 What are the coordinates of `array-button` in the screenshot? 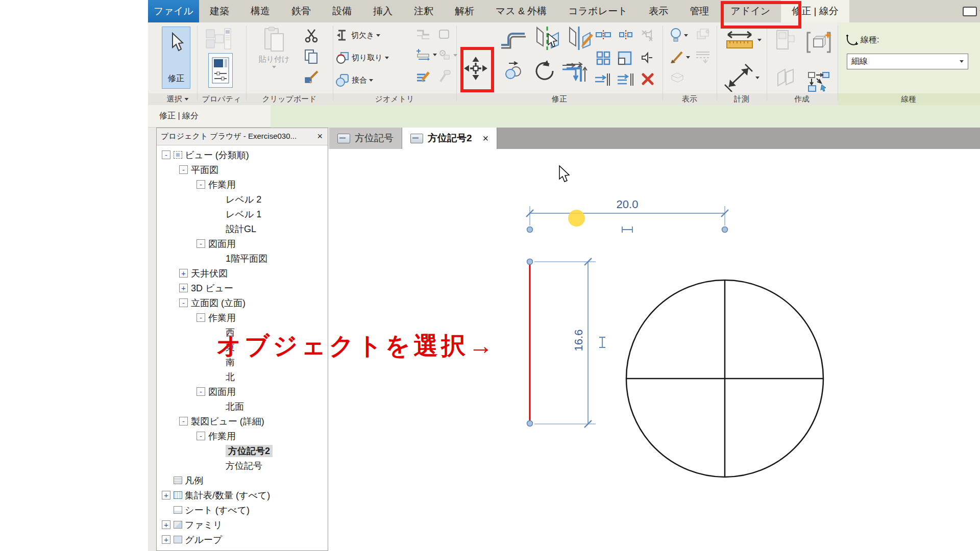 It's located at (603, 58).